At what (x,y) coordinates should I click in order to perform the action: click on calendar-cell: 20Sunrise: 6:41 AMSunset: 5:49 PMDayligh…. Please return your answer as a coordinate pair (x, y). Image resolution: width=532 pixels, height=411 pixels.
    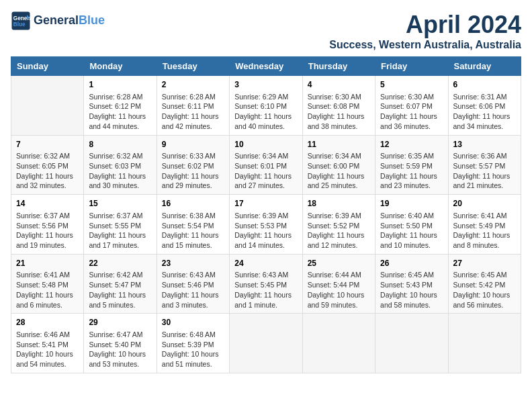
    Looking at the image, I should click on (484, 224).